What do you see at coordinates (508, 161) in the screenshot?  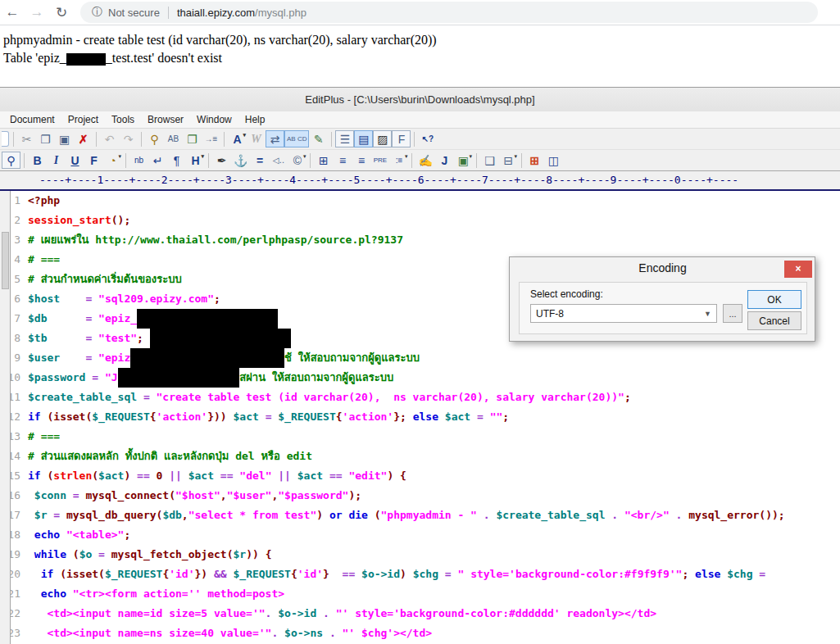 I see `template-icon: ⊟▾` at bounding box center [508, 161].